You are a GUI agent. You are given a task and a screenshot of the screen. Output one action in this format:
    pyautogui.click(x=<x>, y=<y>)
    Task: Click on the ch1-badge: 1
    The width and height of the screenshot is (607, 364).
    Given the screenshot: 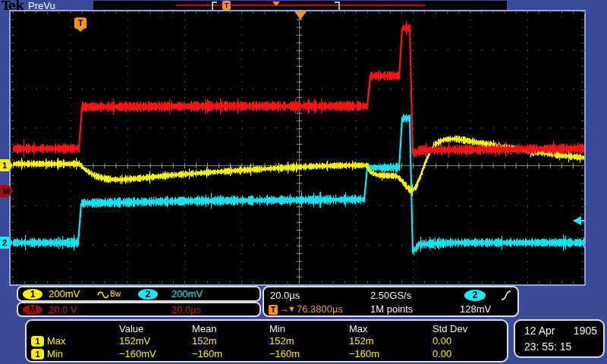 What is the action you would take?
    pyautogui.click(x=33, y=294)
    